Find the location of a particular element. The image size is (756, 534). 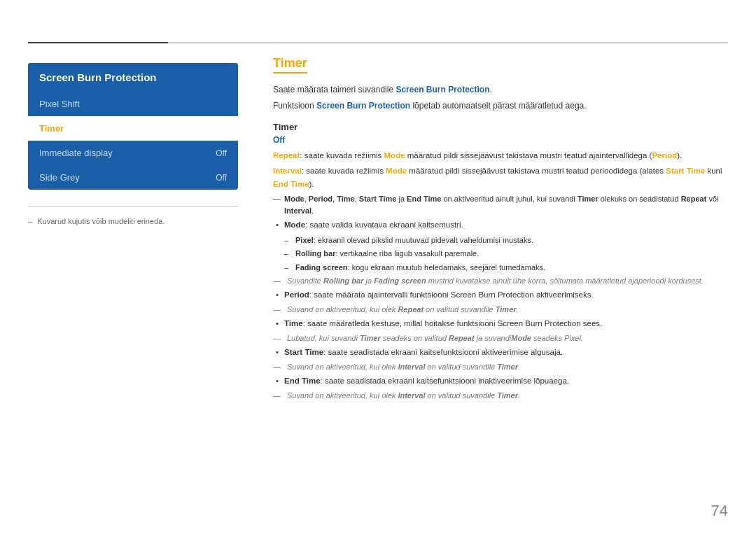

menu-box: Screen Burn Protection Pixel Shift Timer… is located at coordinates (133, 126).